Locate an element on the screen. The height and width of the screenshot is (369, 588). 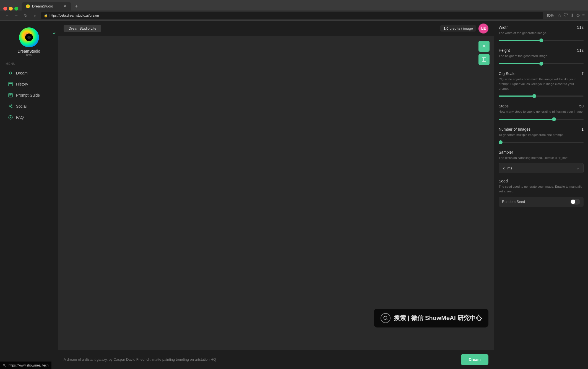
cfg-scale-fill is located at coordinates (517, 96).